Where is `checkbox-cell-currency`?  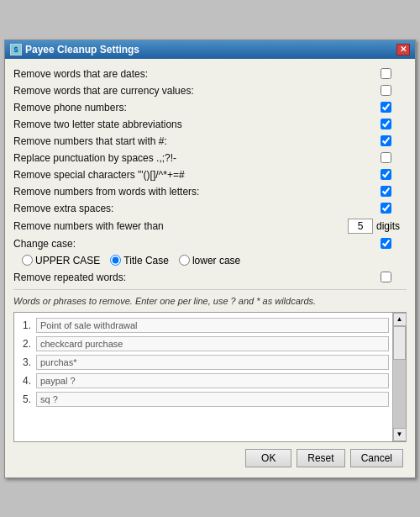 checkbox-cell-currency is located at coordinates (386, 91).